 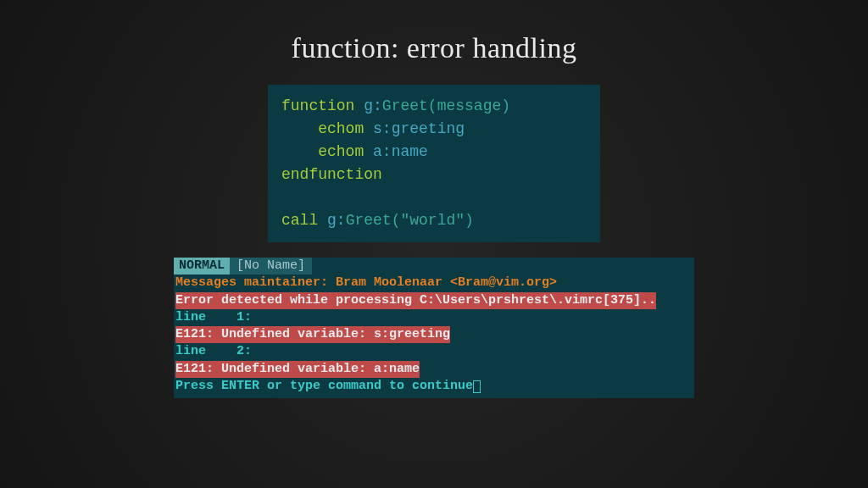 I want to click on error-header-line: Error detected while processing C:\Users…, so click(x=434, y=301).